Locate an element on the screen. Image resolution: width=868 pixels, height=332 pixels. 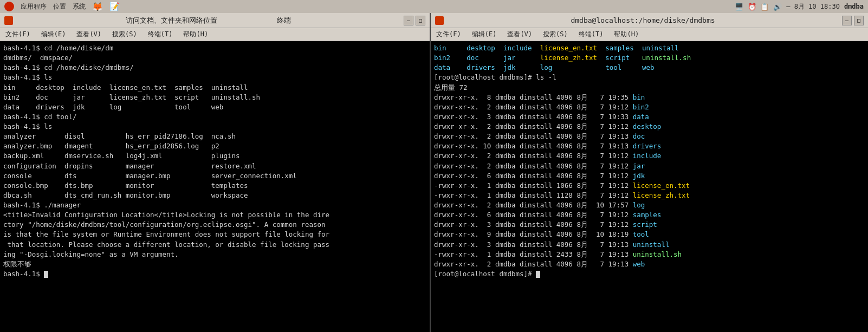
right-line-17: drwxr-xr-x. 2 dmdba dinstall 4096 8月 10 … is located at coordinates (649, 205).